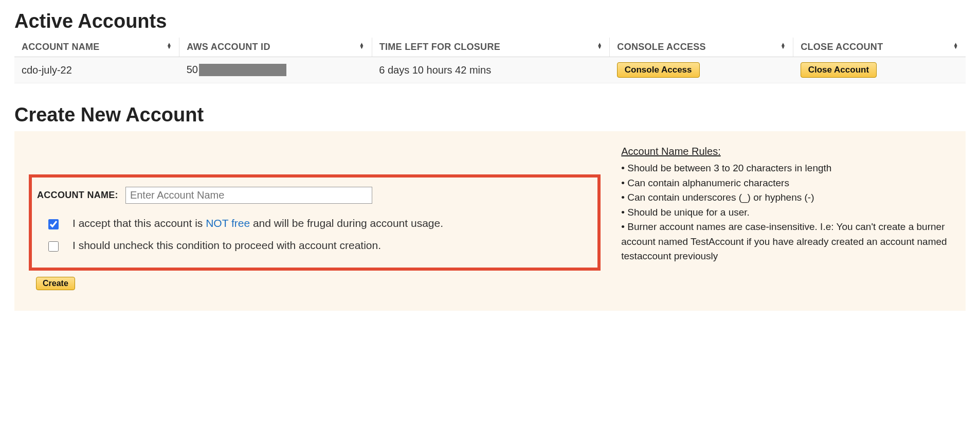 The image size is (980, 426). Describe the element at coordinates (839, 70) in the screenshot. I see `close-account-button: Close Account` at that location.